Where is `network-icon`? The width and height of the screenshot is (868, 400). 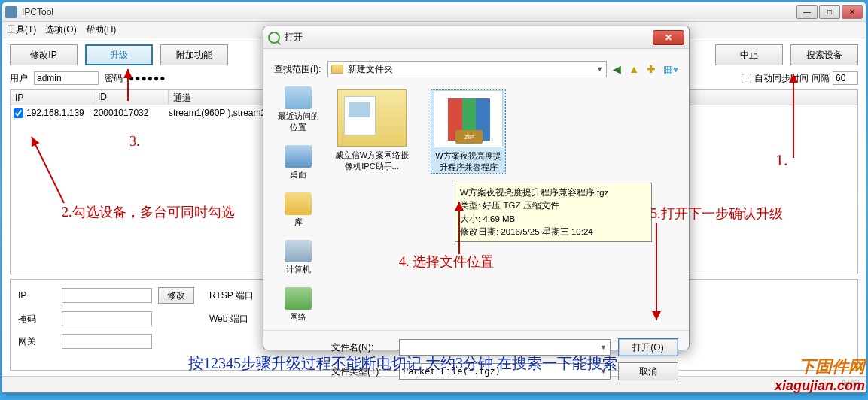
network-icon is located at coordinates (298, 298).